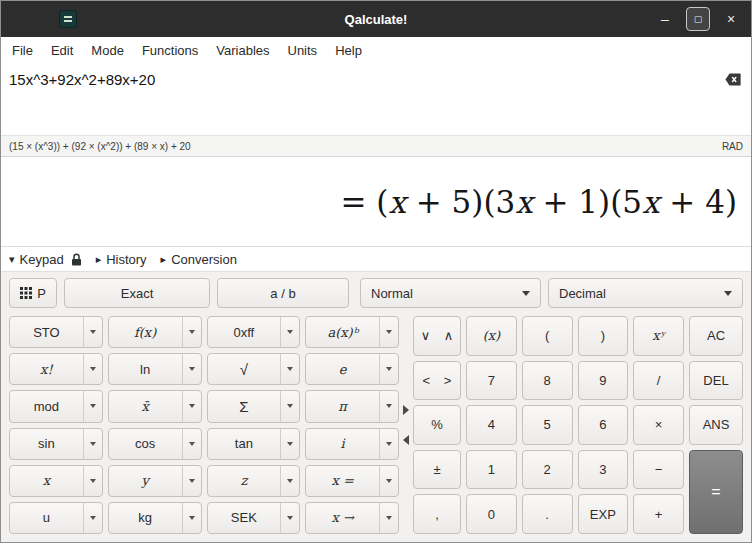 This screenshot has width=752, height=543. Describe the element at coordinates (658, 425) in the screenshot. I see `key-multiply: ×` at that location.